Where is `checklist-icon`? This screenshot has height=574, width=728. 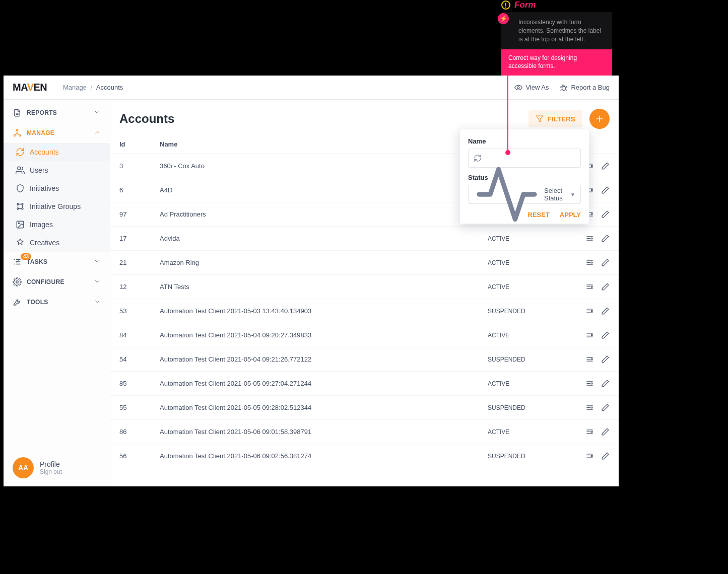 checklist-icon is located at coordinates (17, 262).